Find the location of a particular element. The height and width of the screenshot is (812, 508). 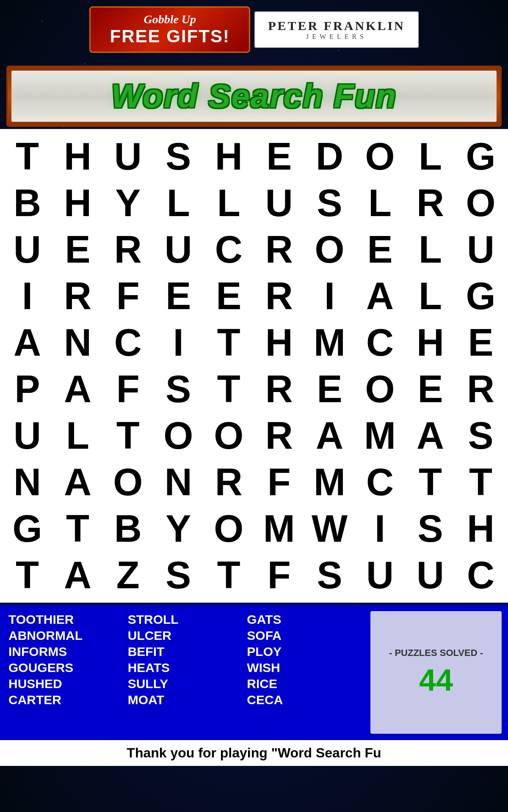

word-item: GATS is located at coordinates (304, 620).